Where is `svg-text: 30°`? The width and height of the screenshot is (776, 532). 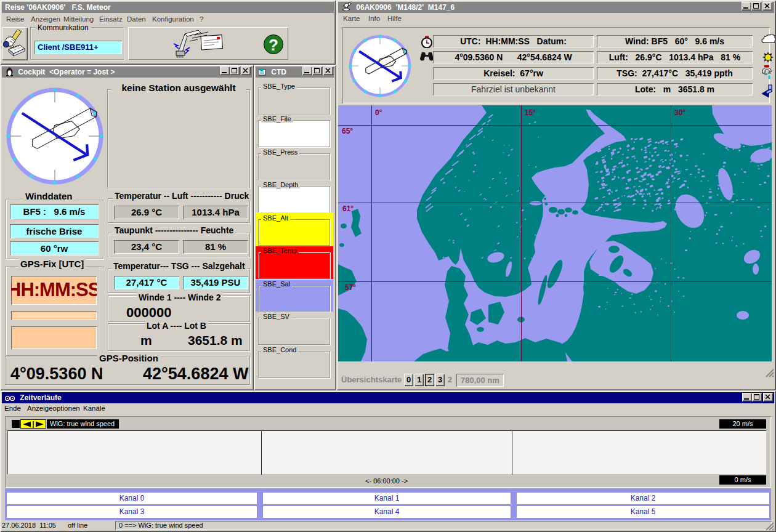 svg-text: 30° is located at coordinates (680, 113).